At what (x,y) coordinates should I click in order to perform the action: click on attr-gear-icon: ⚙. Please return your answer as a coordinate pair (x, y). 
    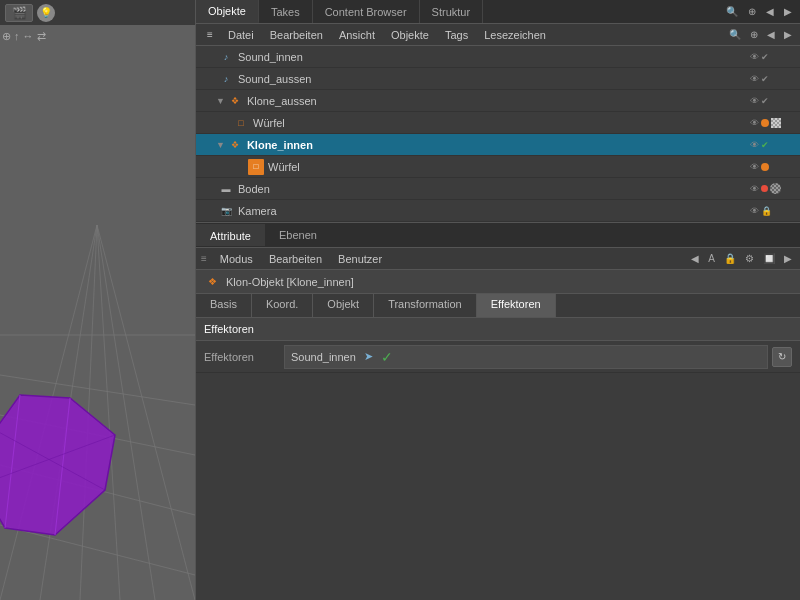
    Looking at the image, I should click on (750, 258).